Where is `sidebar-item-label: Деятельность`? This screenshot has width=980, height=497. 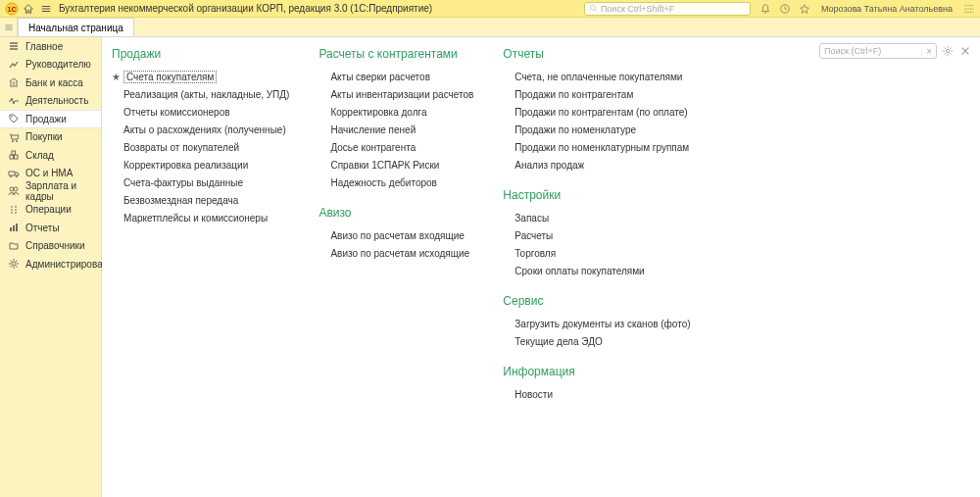 sidebar-item-label: Деятельность is located at coordinates (57, 100).